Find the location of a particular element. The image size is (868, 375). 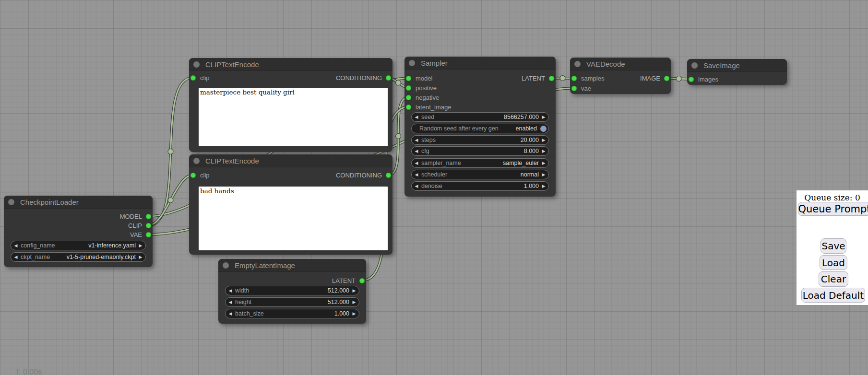

output-slot-vae: VAE is located at coordinates (141, 234).